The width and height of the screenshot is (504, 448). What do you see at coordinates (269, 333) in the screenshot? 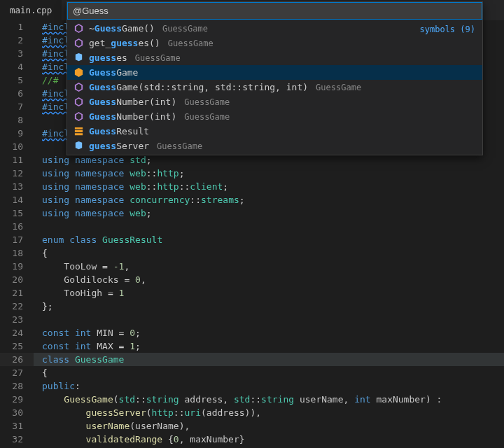
I see `code-line: const int MIN = 0;` at bounding box center [269, 333].